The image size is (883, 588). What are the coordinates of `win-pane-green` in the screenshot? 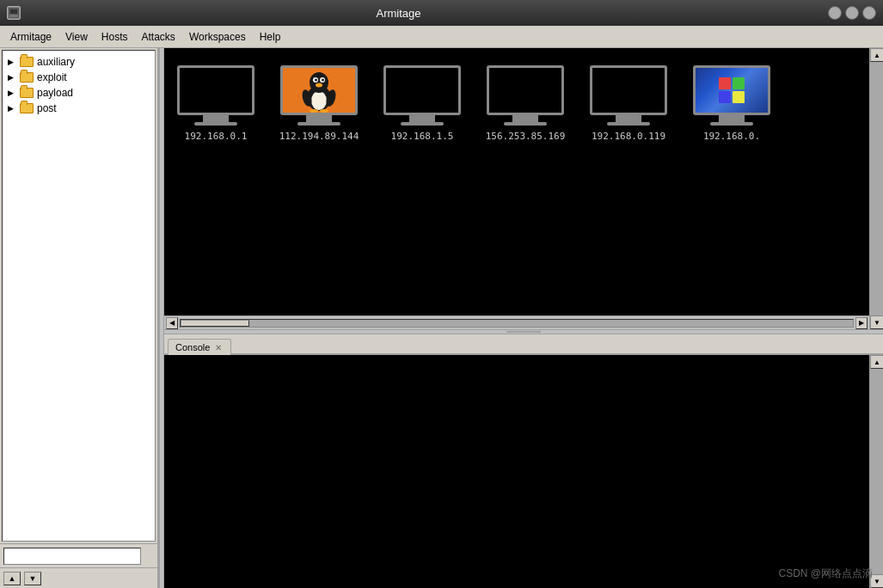 It's located at (739, 83).